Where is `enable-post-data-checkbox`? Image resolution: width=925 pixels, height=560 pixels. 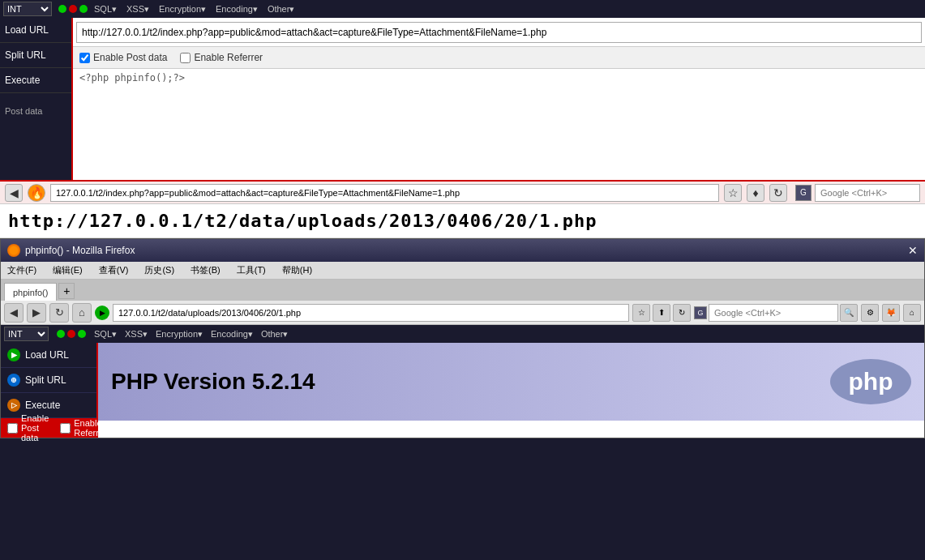
enable-post-data-checkbox is located at coordinates (84, 58).